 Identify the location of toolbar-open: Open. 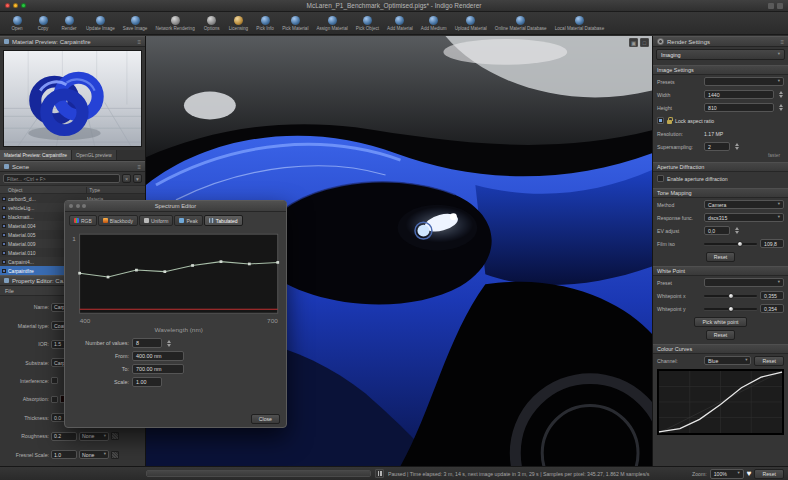
(17, 23).